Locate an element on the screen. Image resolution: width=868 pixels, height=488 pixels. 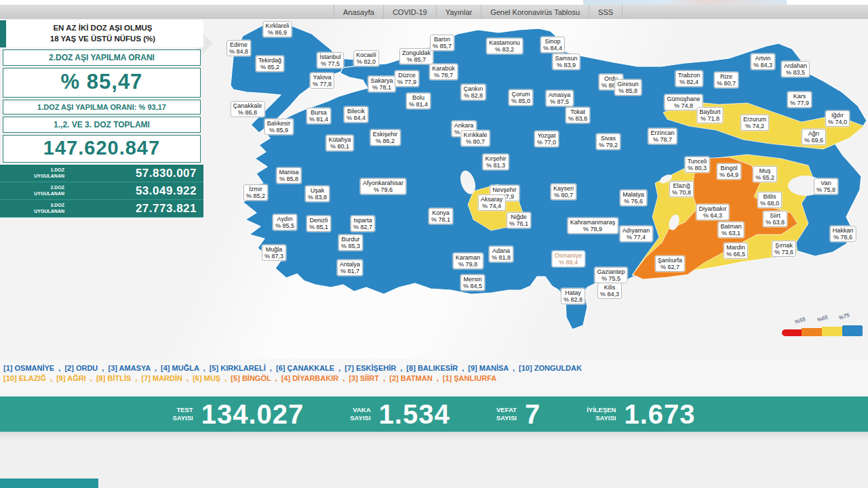
province-label: Eskişehir % 86,2 is located at coordinates (385, 138).